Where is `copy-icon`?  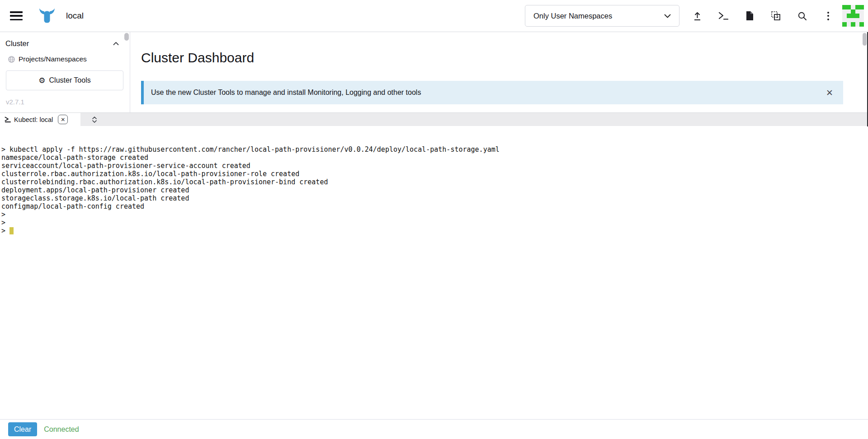 copy-icon is located at coordinates (776, 16).